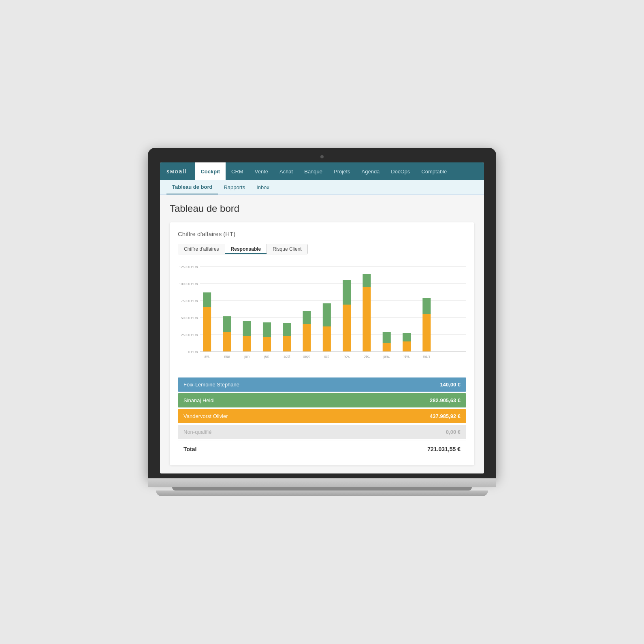 The image size is (644, 644). Describe the element at coordinates (286, 171) in the screenshot. I see `nav-item-achat: Achat` at that location.